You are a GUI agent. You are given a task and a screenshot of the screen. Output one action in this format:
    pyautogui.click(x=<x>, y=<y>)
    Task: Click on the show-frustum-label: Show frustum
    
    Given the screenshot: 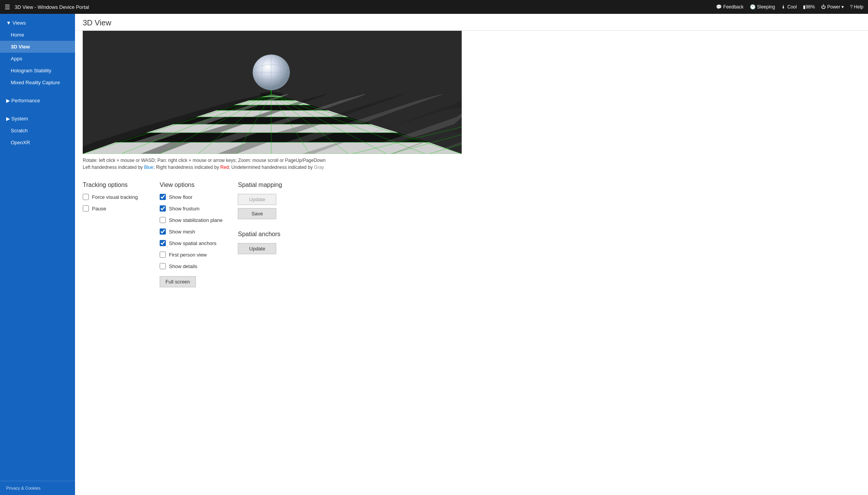 What is the action you would take?
    pyautogui.click(x=184, y=208)
    